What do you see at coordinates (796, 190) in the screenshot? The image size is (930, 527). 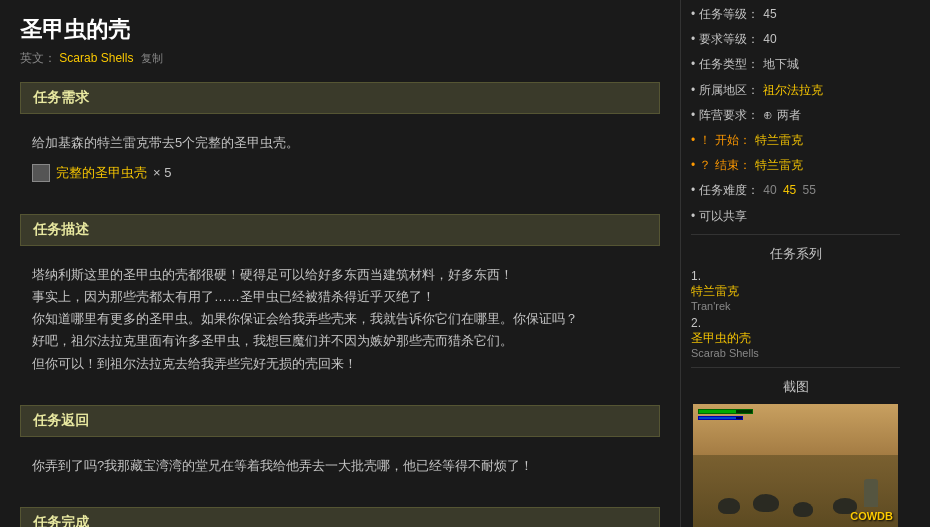 I see `sidebar-difficulty: • 任务难度： 40 45 55` at bounding box center [796, 190].